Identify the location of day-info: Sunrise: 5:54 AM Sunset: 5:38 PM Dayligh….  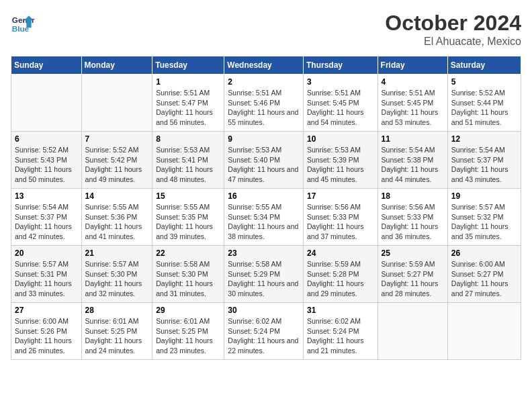
(412, 165).